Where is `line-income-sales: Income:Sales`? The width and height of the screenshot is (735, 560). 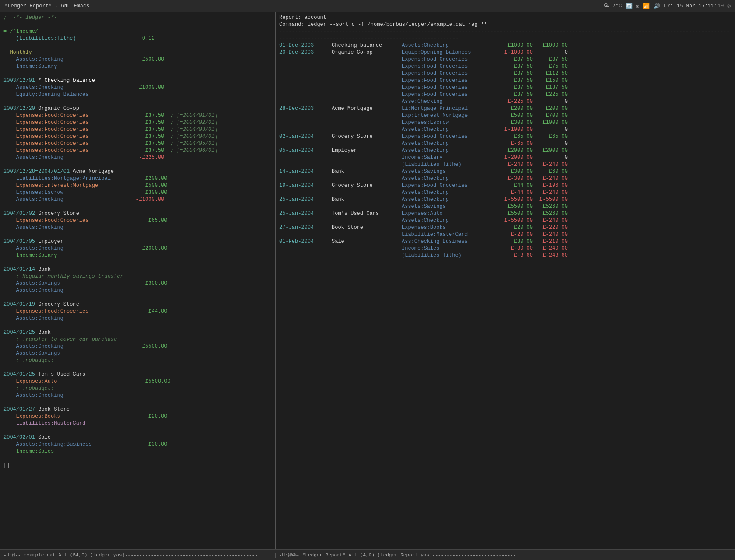 line-income-sales: Income:Sales is located at coordinates (137, 452).